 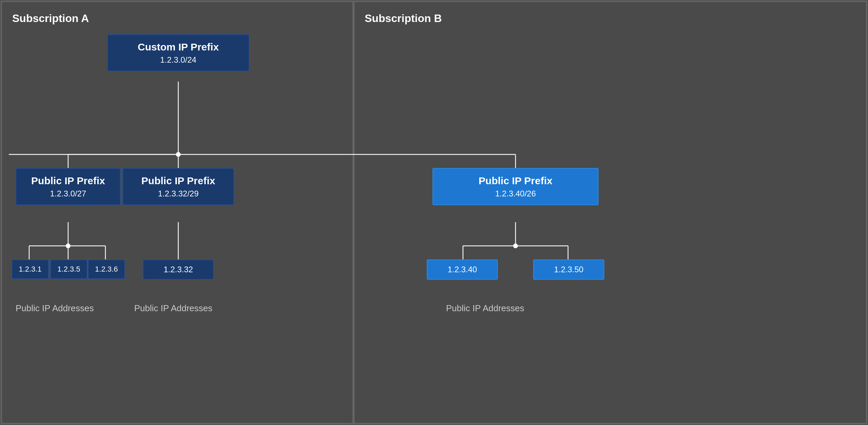 What do you see at coordinates (55, 308) in the screenshot?
I see `public-ip-addresses-label-left: Public IP Addresses` at bounding box center [55, 308].